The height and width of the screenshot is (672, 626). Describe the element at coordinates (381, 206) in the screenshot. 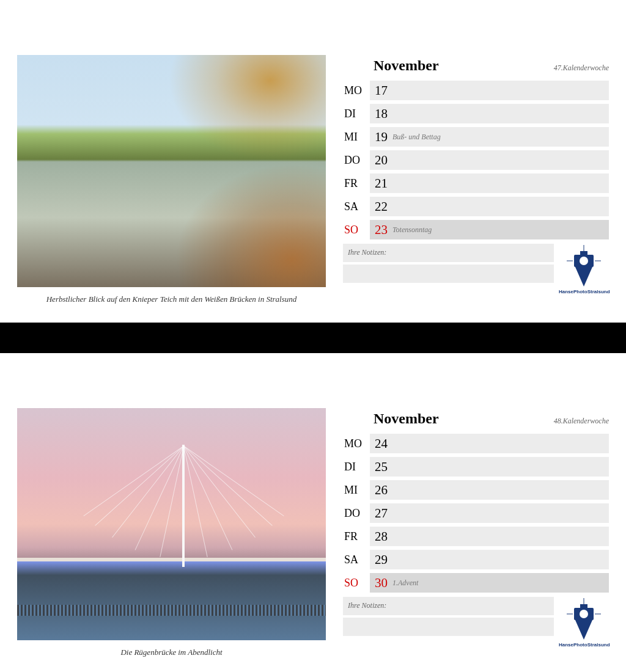

I see `day-number: 22` at that location.